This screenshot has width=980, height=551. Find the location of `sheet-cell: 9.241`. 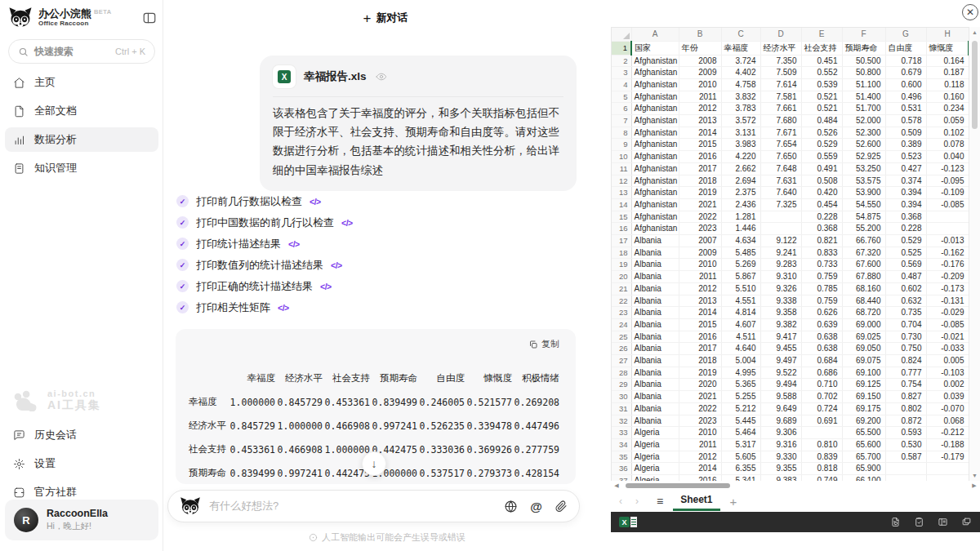

sheet-cell: 9.241 is located at coordinates (781, 253).